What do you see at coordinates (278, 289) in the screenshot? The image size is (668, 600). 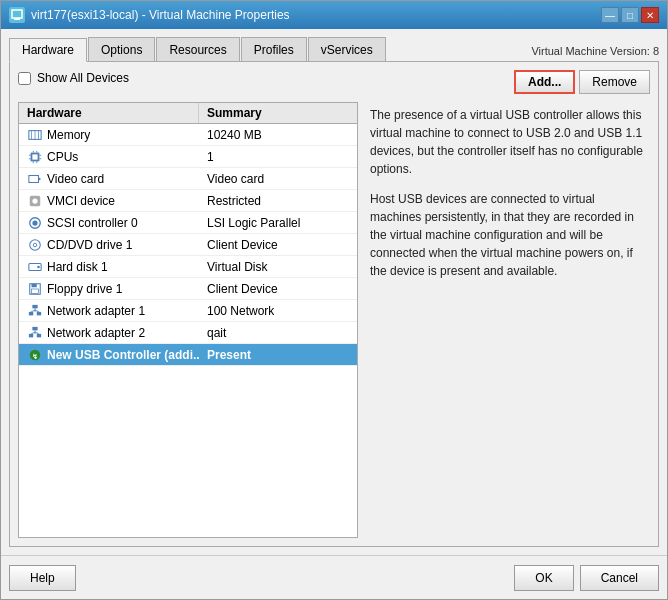 I see `hardware-summary-cell: Client Device` at bounding box center [278, 289].